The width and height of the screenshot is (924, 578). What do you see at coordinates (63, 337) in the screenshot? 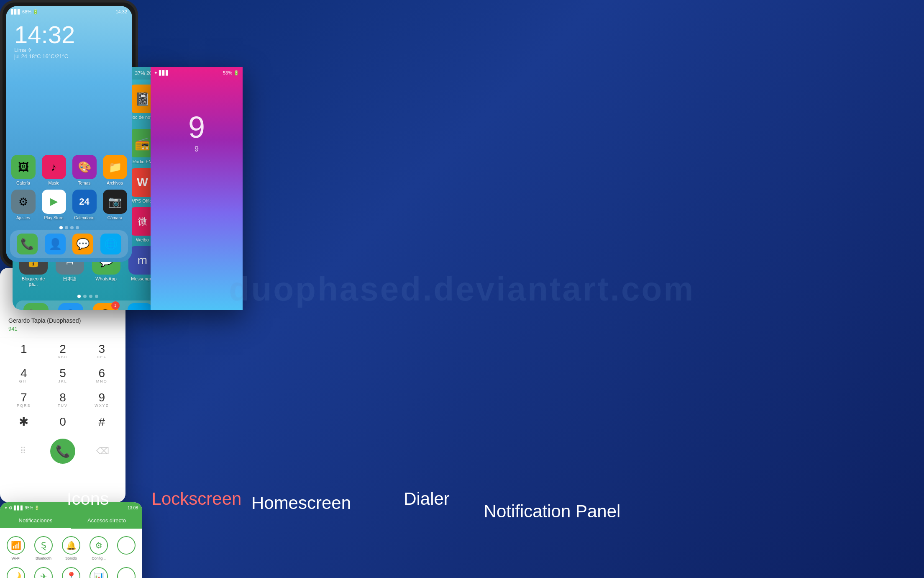
I see `dialer-divider` at bounding box center [63, 337].